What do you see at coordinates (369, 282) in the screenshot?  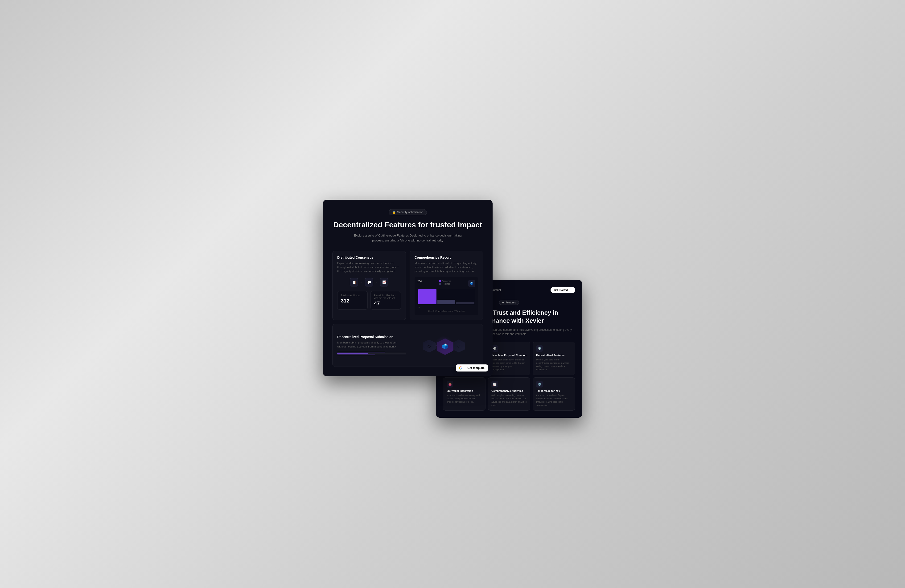 I see `icons-flow: 📋 → 💬 → 📈` at bounding box center [369, 282].